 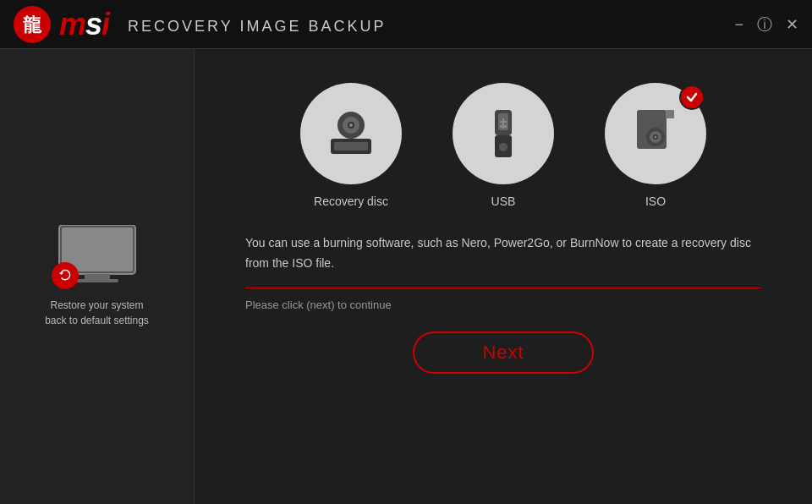 What do you see at coordinates (503, 288) in the screenshot?
I see `divider` at bounding box center [503, 288].